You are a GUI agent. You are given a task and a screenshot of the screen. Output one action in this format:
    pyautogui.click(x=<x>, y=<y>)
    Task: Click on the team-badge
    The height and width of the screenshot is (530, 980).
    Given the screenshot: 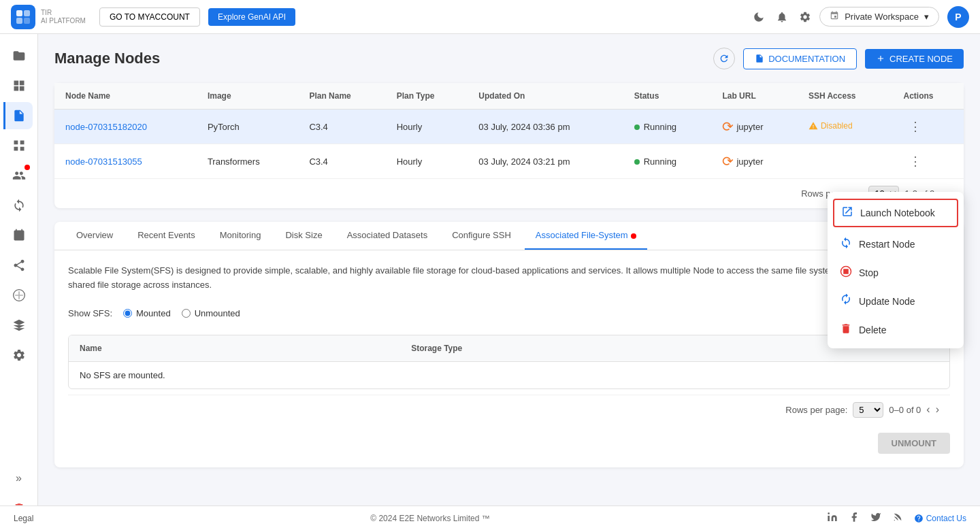 What is the action you would take?
    pyautogui.click(x=27, y=167)
    